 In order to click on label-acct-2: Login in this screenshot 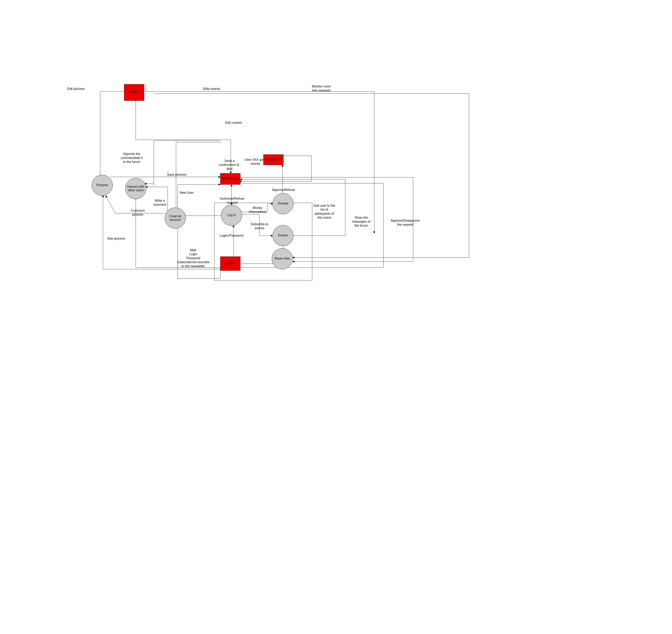, I will do `click(193, 254)`.